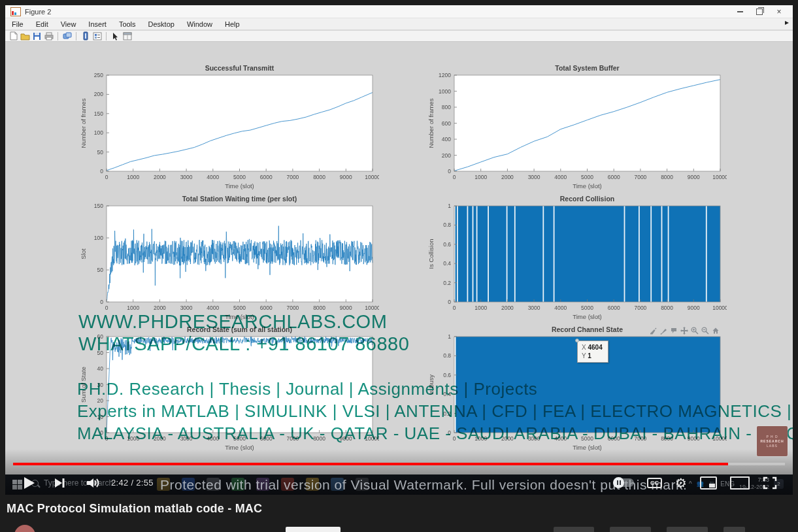 The height and width of the screenshot is (532, 798). I want to click on progress-bar, so click(399, 464).